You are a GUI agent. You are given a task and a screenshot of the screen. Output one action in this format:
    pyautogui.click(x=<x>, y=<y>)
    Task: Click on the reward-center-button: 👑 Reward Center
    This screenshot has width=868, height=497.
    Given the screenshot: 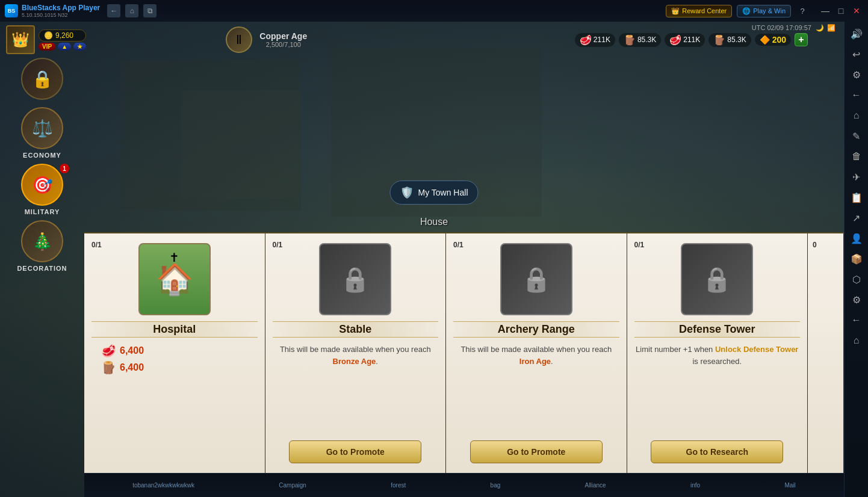 What is the action you would take?
    pyautogui.click(x=699, y=11)
    